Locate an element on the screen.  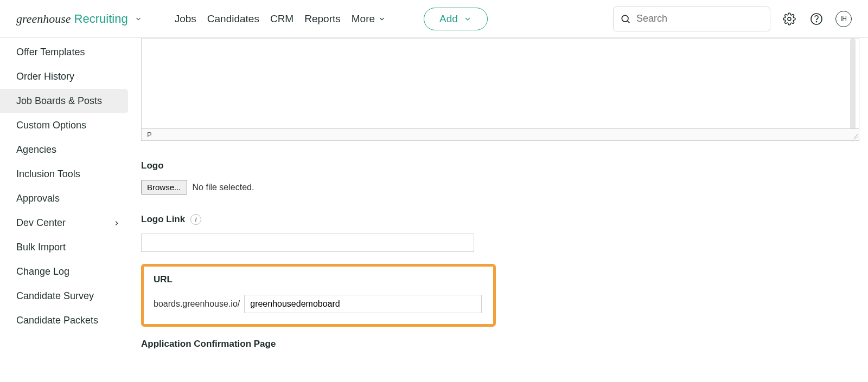
help-icon is located at coordinates (816, 19).